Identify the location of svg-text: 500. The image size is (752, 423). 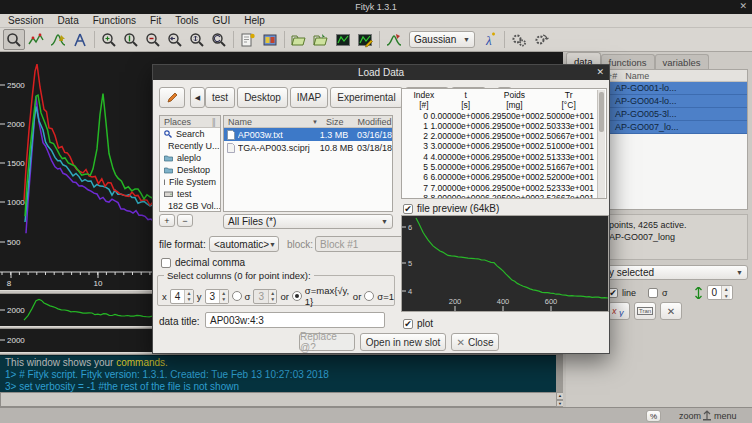
(14, 242).